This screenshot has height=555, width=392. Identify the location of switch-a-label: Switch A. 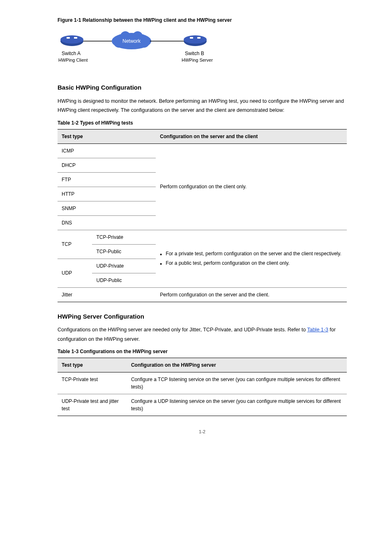
(71, 53).